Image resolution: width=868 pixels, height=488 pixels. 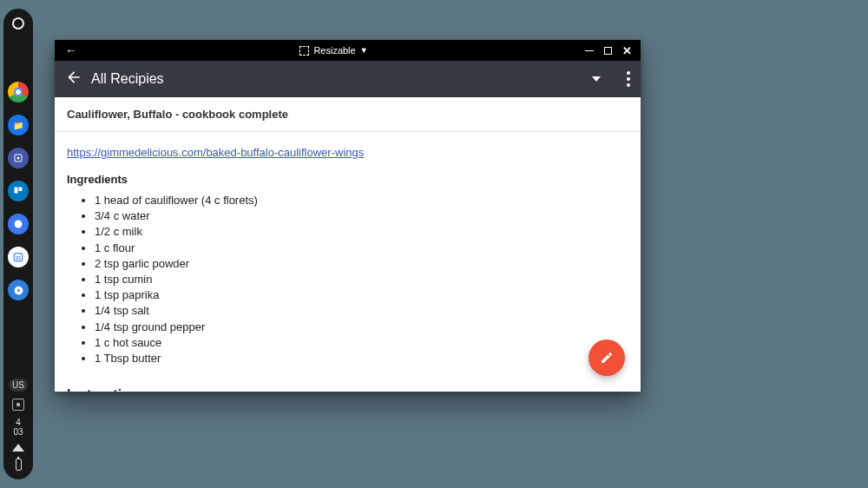 What do you see at coordinates (361, 295) in the screenshot?
I see `list-item: 1 tsp paprika` at bounding box center [361, 295].